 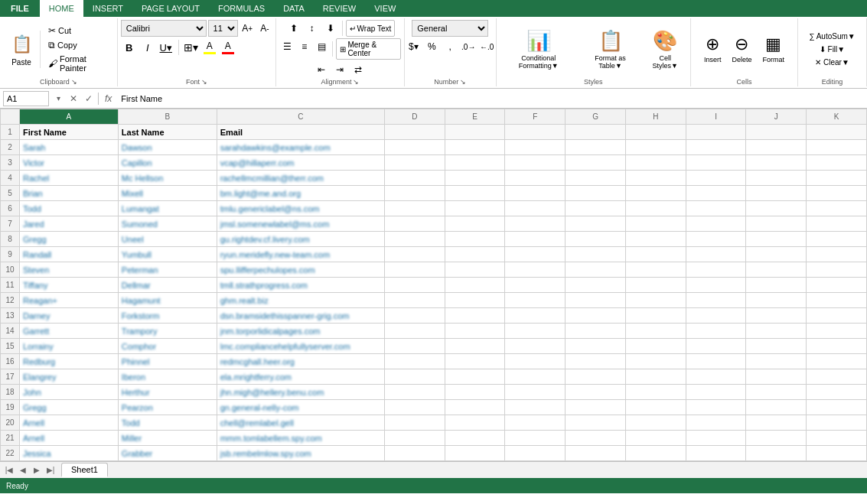 What do you see at coordinates (167, 301) in the screenshot?
I see `cell-B12: Hagamunt` at bounding box center [167, 301].